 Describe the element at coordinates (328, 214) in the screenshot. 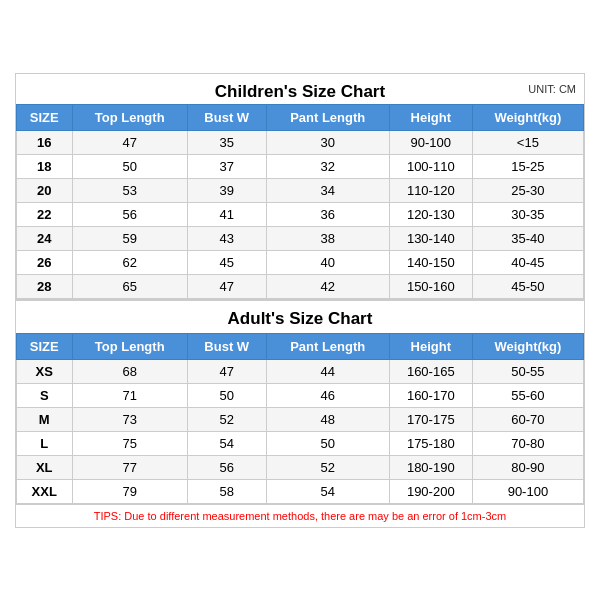

I see `table-cell: 36` at that location.